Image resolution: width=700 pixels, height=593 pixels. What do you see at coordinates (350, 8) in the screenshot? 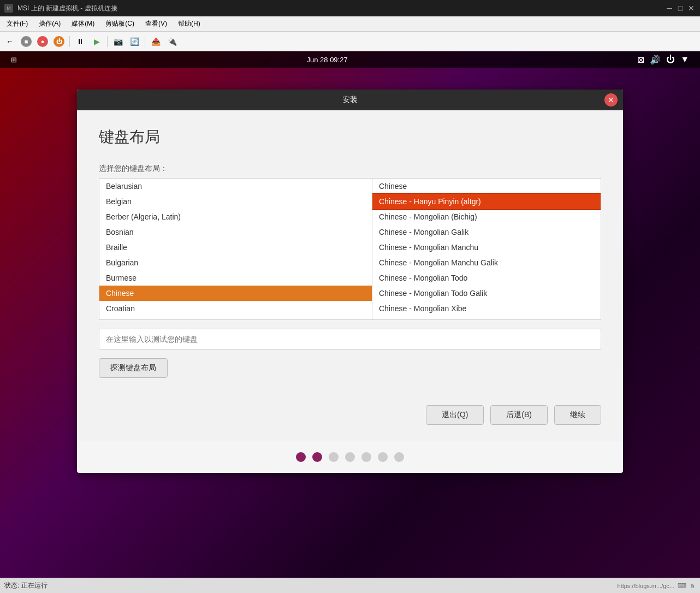
I see `title-bar: M MSI 上的 新建虚拟机 - 虚拟机连接 ─ □ ✕` at bounding box center [350, 8].